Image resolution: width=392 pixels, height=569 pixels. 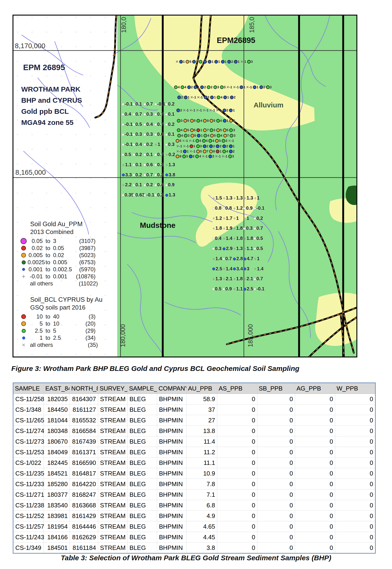 I want to click on table-cell: 8164220, so click(x=84, y=484).